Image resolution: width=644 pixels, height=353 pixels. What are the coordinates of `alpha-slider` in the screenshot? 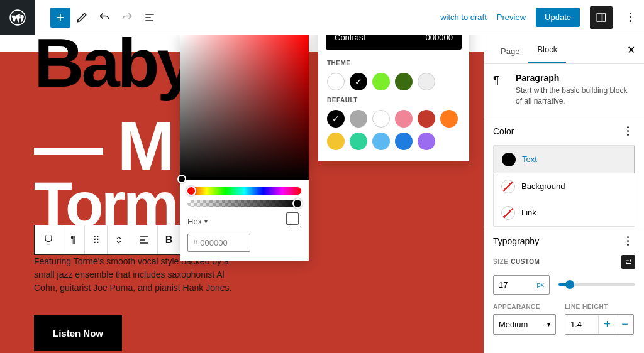 It's located at (244, 204).